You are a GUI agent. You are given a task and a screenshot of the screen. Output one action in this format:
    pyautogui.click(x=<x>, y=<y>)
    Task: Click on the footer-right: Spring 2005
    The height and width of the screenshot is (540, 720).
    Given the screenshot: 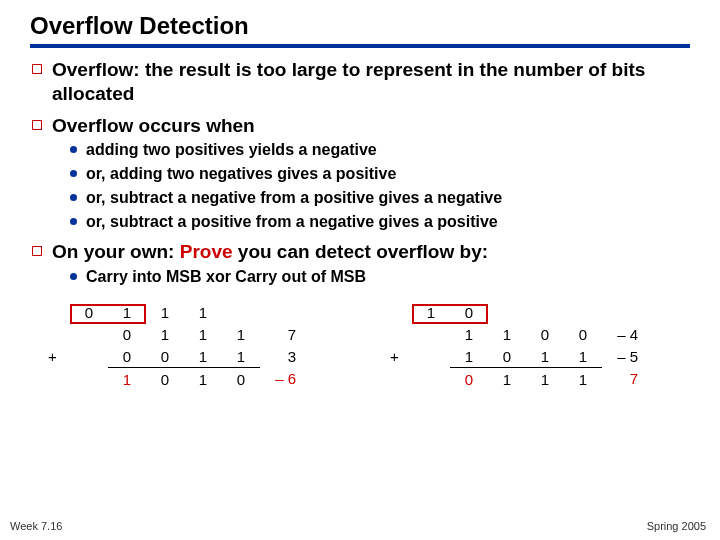 What is the action you would take?
    pyautogui.click(x=676, y=526)
    